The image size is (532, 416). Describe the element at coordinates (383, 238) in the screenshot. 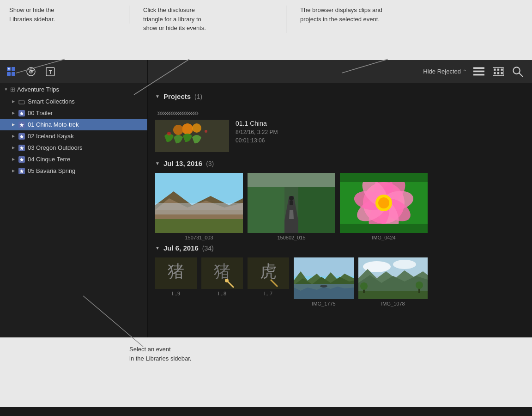

I see `clip-label: IMG_0424` at that location.